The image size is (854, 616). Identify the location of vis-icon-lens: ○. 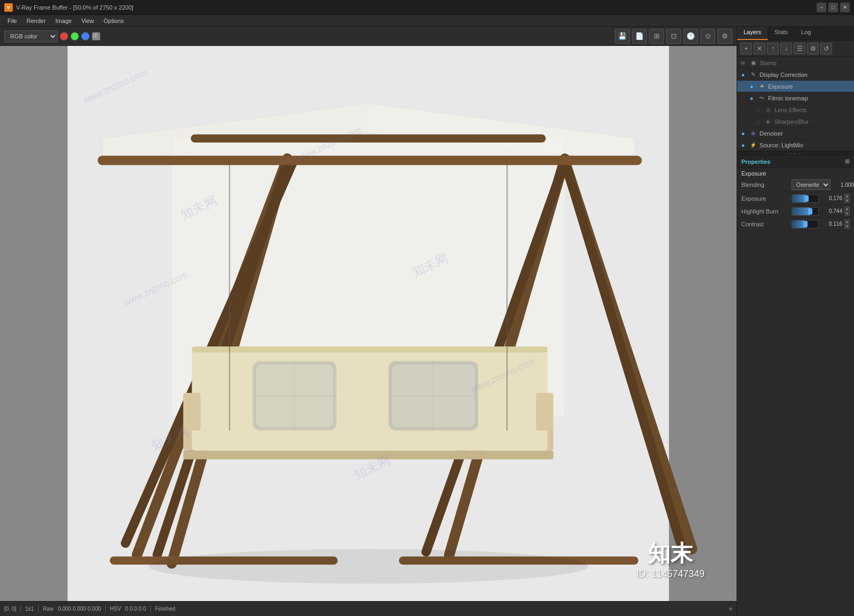
(758, 110).